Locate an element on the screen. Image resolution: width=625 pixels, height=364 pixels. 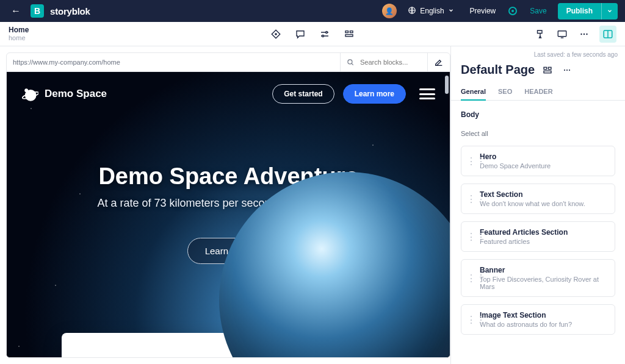
block-title: Text Section is located at coordinates (544, 194).